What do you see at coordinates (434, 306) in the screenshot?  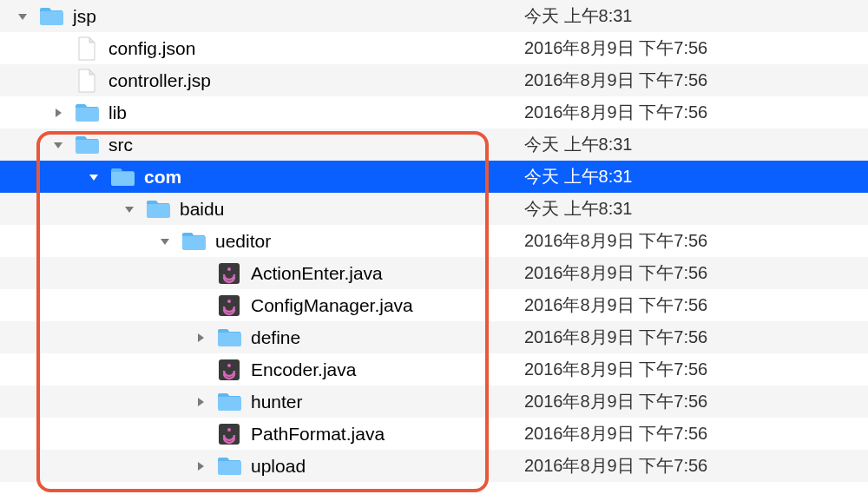 I see `tree-row: ConfigManager.java2016年8月9日 下午7:56` at bounding box center [434, 306].